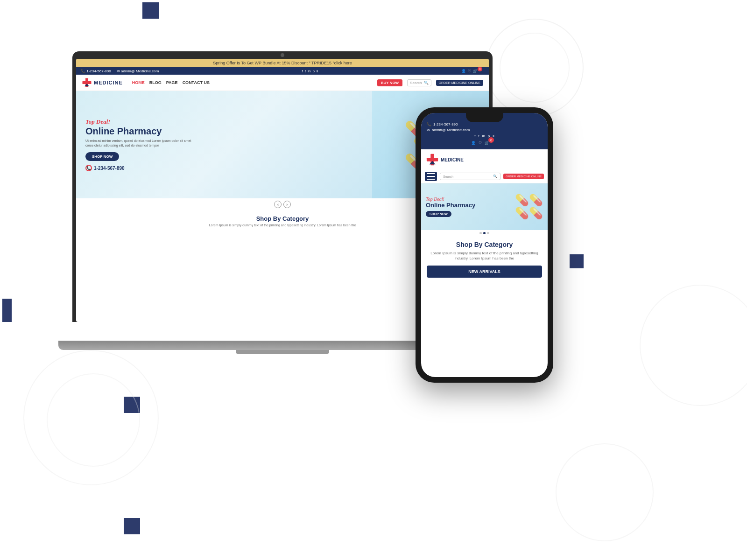  I want to click on hero-tag: Top Deal!, so click(282, 122).